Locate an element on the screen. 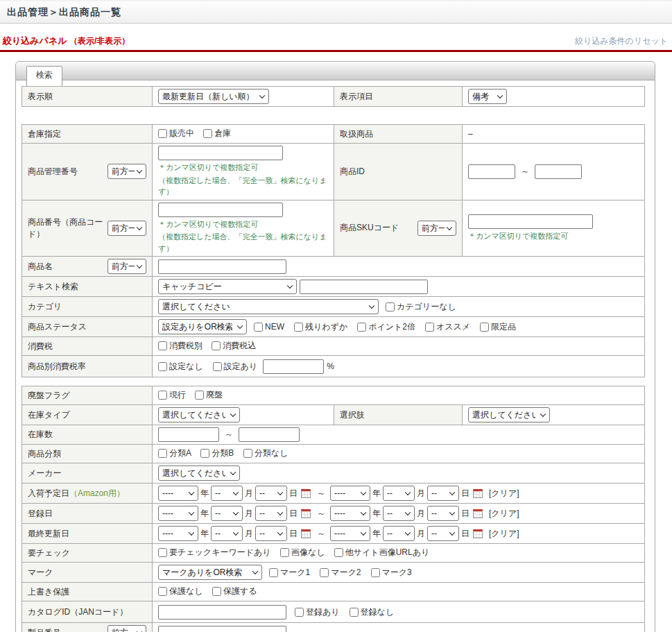  product-no-match-select: 前方一致 is located at coordinates (127, 228).